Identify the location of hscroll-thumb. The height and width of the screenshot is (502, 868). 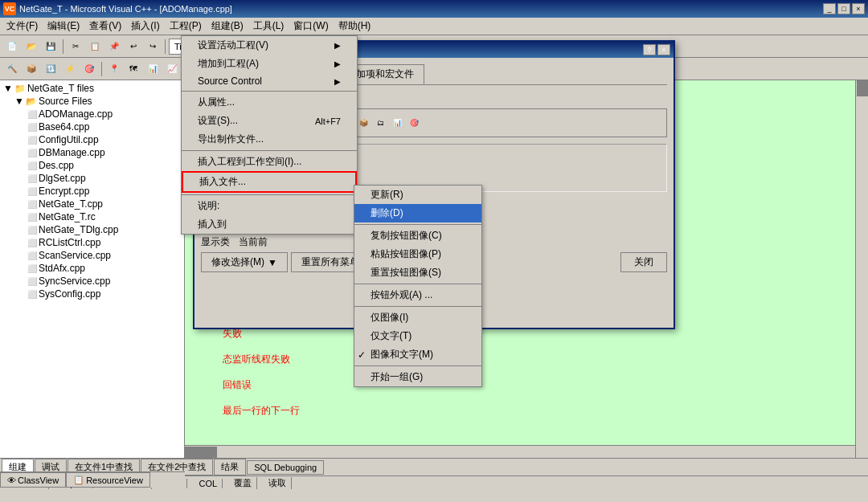
(201, 452).